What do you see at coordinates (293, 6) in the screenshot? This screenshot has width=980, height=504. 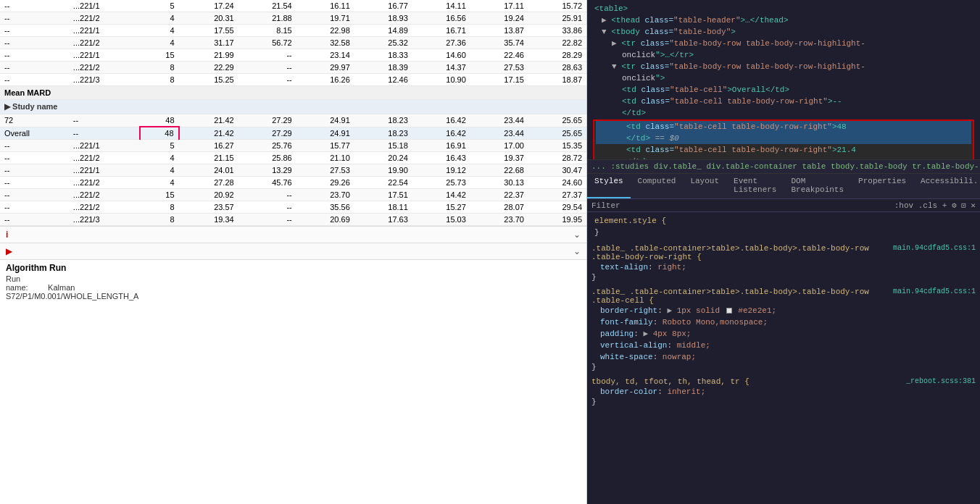 I see `table-row: -- ...221/1 5 17.24 21.54 16.11 16.77 14…` at bounding box center [293, 6].